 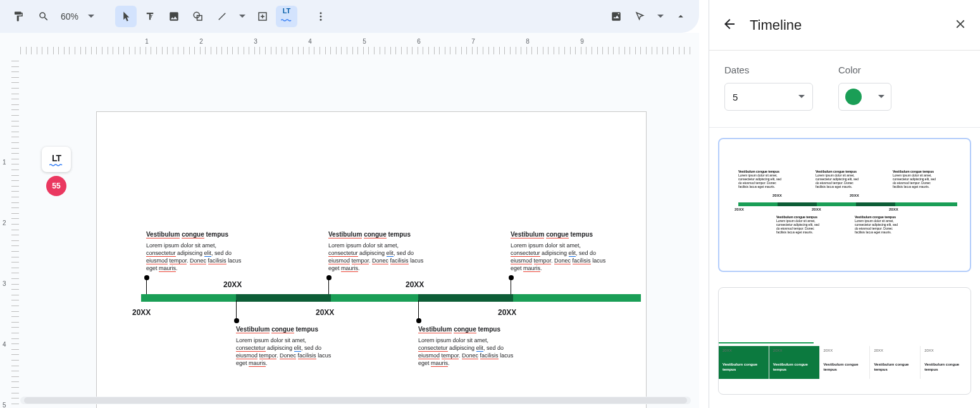 What do you see at coordinates (68, 16) in the screenshot?
I see `zoom-value: 60%` at bounding box center [68, 16].